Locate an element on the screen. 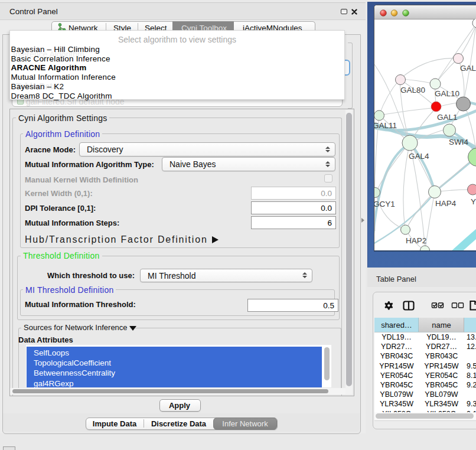  svg-text: SWI4 is located at coordinates (458, 142).